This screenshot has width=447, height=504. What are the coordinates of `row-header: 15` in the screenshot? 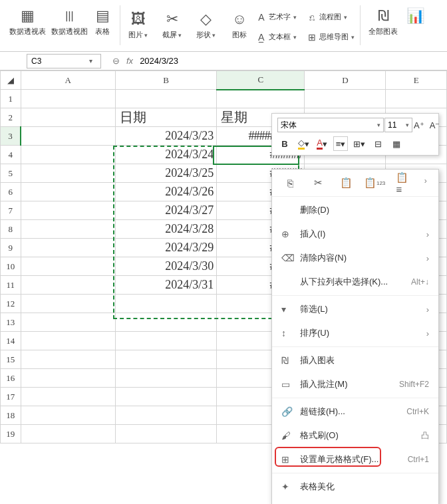 It's located at (11, 360).